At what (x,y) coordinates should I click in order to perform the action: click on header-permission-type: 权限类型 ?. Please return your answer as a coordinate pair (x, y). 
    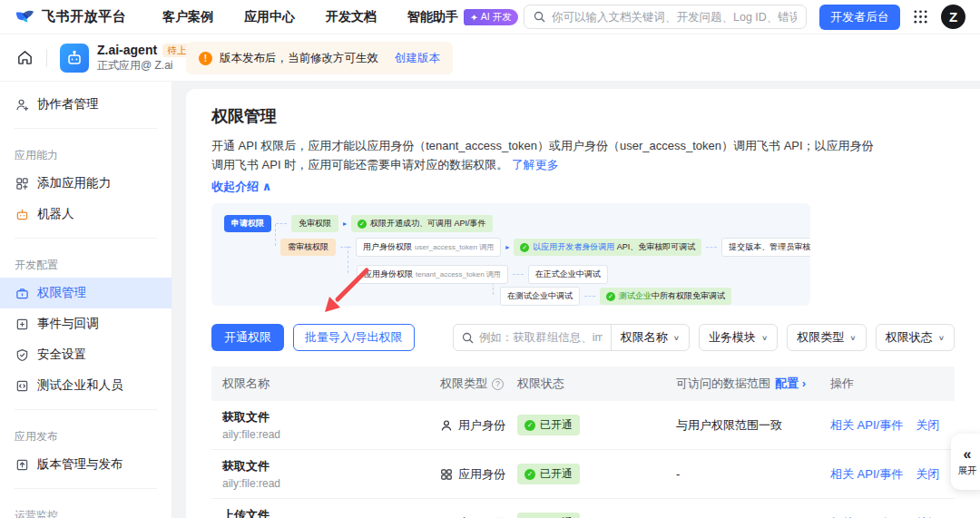
    Looking at the image, I should click on (468, 384).